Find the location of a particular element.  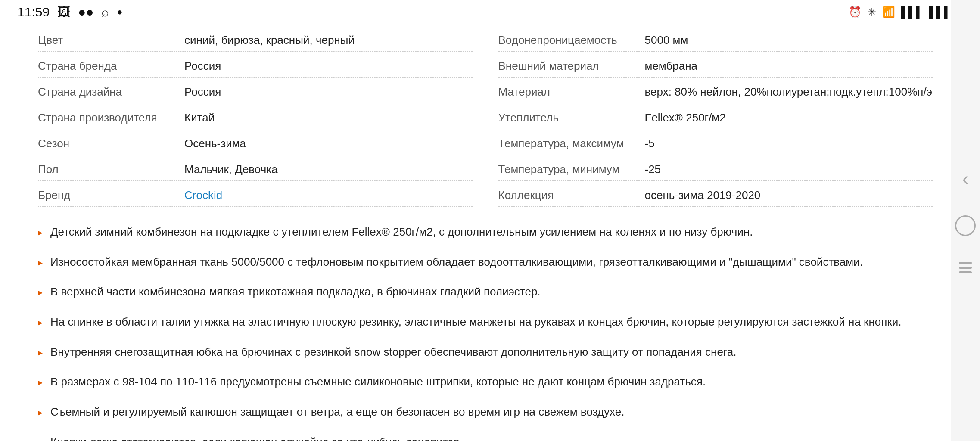

list-item: ▸На спинке в области талии утяжка на эла… is located at coordinates (485, 322).